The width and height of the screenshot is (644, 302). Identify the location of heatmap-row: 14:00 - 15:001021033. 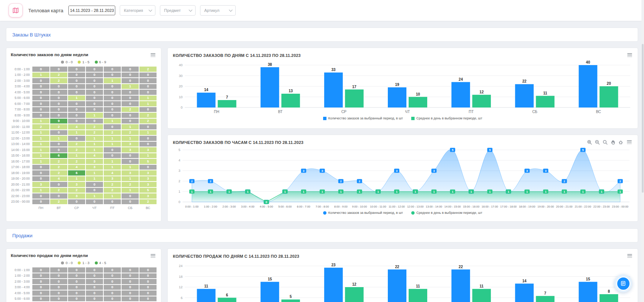
(84, 150).